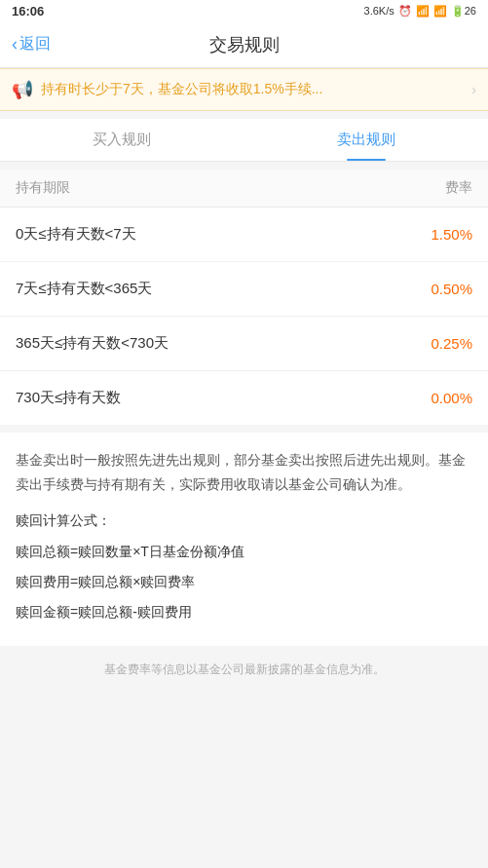  What do you see at coordinates (244, 189) in the screenshot?
I see `table-header: 持有期限 费率` at bounding box center [244, 189].